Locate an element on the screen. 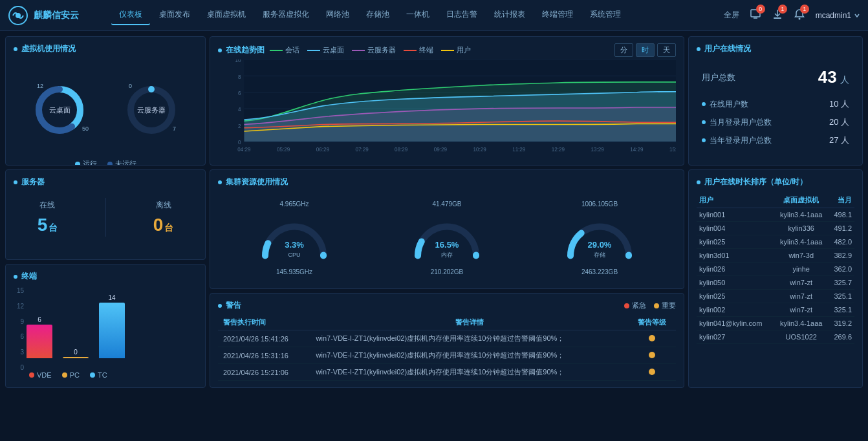 The image size is (868, 441). vde-dot is located at coordinates (32, 375).